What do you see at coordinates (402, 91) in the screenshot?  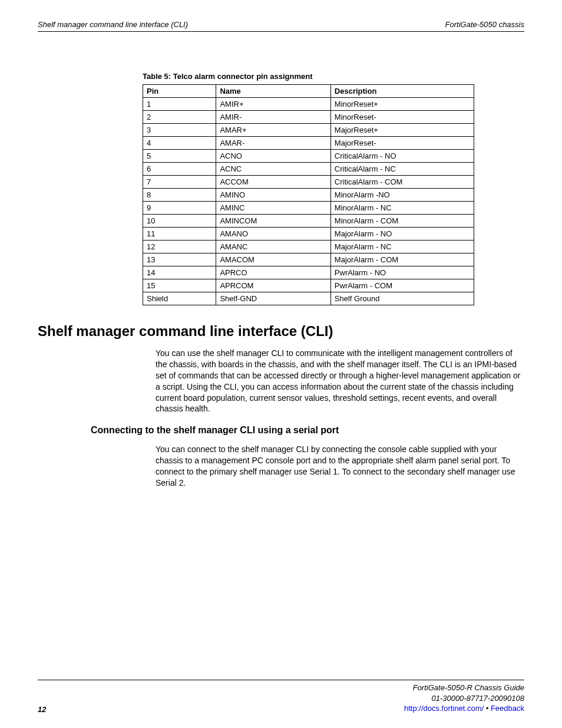 I see `table-header-desc: Description` at bounding box center [402, 91].